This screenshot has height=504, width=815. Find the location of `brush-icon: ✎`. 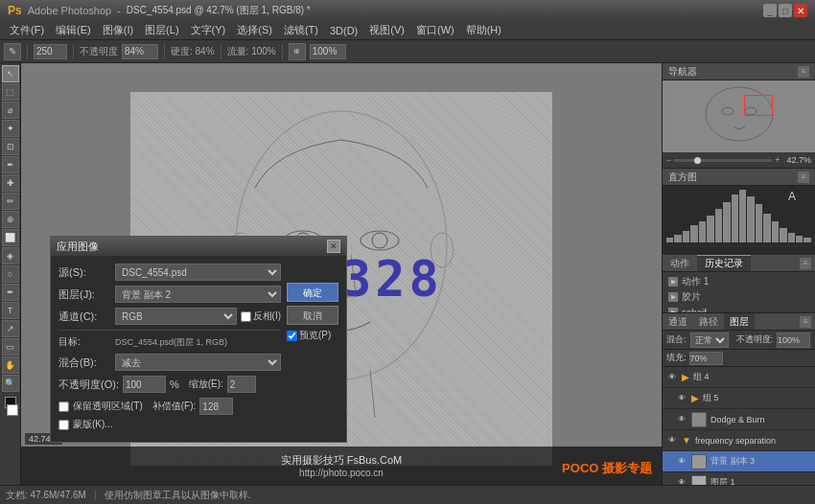

brush-icon: ✎ is located at coordinates (12, 52).